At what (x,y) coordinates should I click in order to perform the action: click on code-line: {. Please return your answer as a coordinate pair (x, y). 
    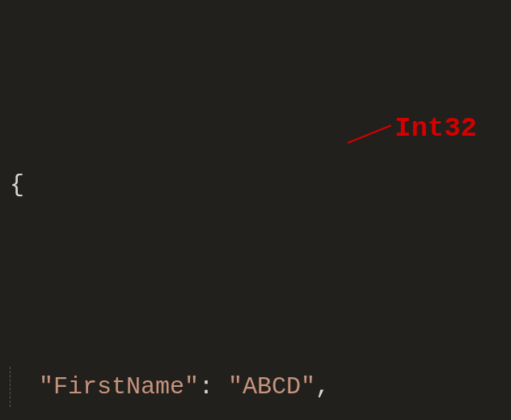
    Looking at the image, I should click on (260, 185).